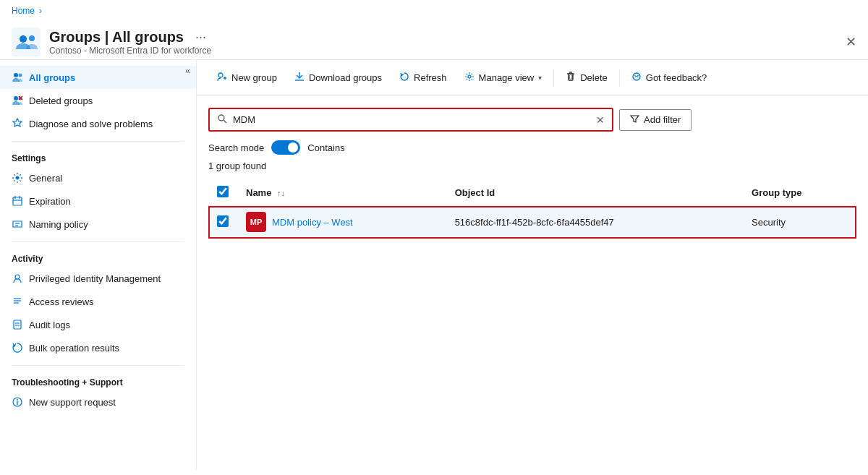 The image size is (868, 475). Describe the element at coordinates (236, 147) in the screenshot. I see `search-mode-label: Search mode` at that location.